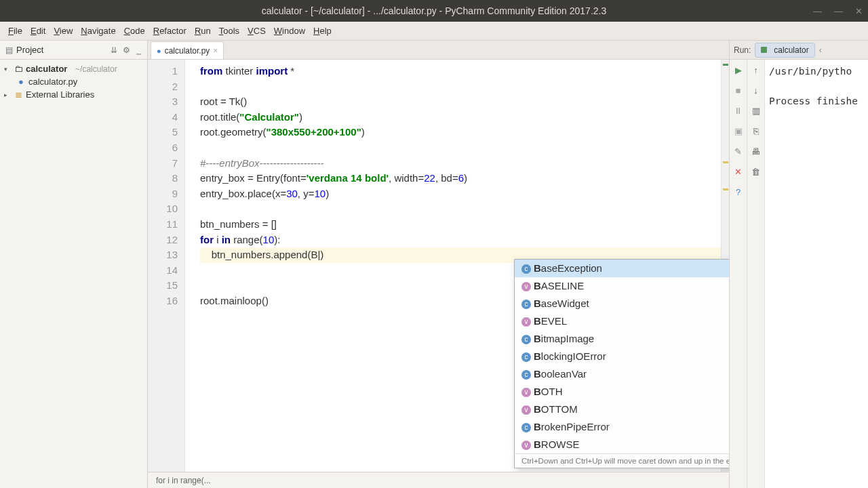  I want to click on expand-icon: ▾, so click(7, 69).